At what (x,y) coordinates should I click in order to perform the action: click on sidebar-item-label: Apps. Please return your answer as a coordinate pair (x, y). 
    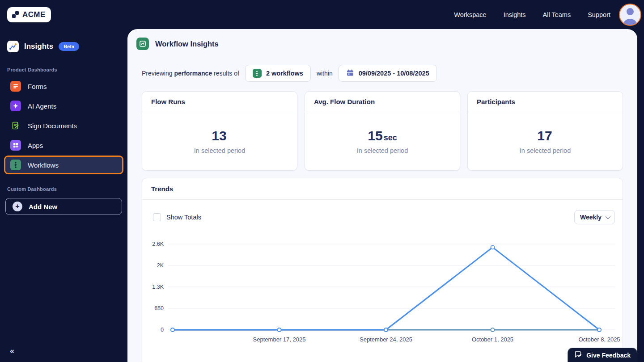
    Looking at the image, I should click on (35, 146).